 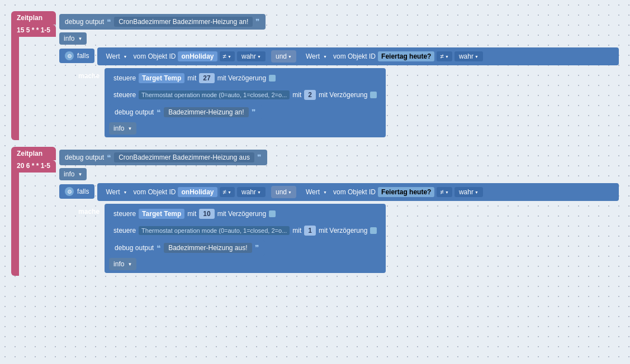 I want to click on info-btn-2-1: info ▼, so click(x=73, y=174).